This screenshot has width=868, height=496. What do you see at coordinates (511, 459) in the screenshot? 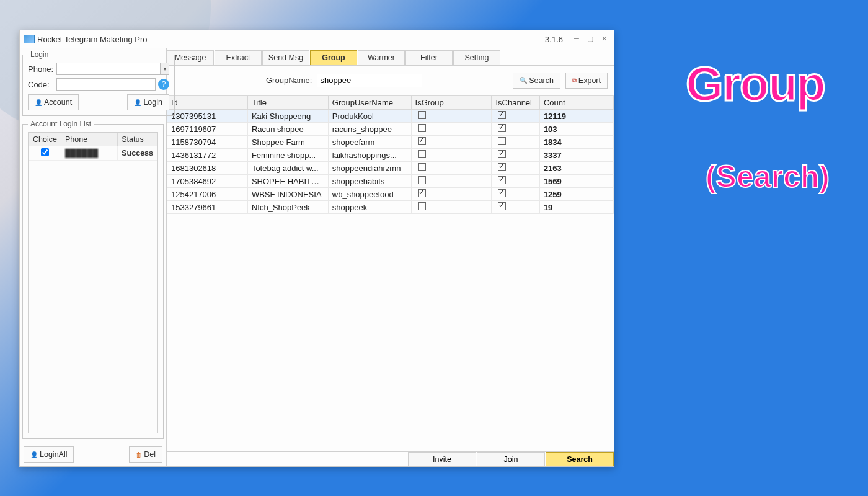
I see `footer-tab-join: Join` at bounding box center [511, 459].